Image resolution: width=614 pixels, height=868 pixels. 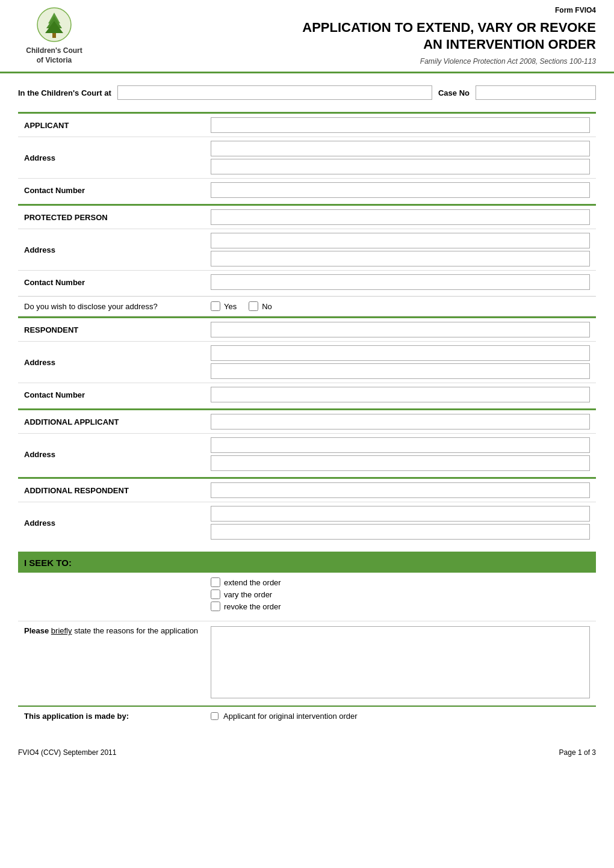 I want to click on seek-left-empty, so click(x=111, y=597).